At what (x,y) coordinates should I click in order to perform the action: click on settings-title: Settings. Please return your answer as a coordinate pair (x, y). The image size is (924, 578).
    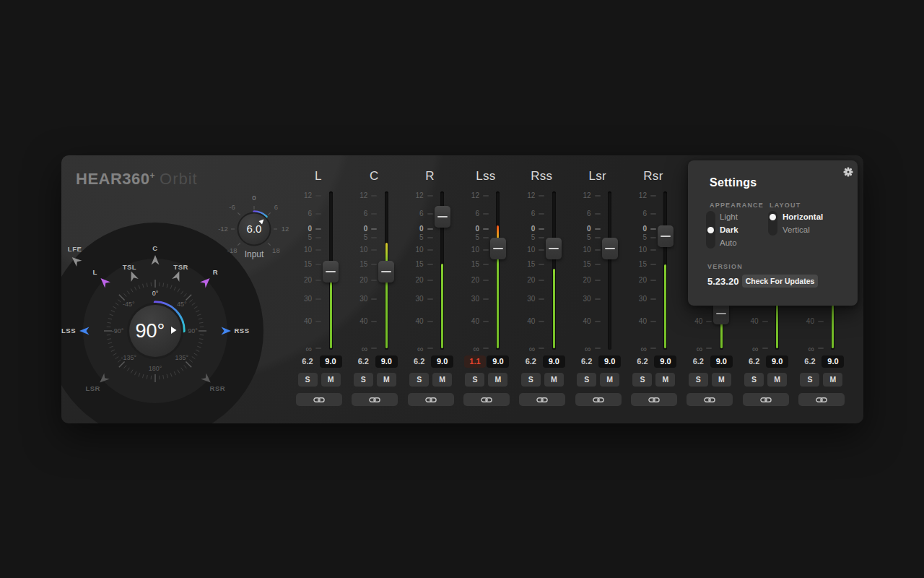
    Looking at the image, I should click on (733, 183).